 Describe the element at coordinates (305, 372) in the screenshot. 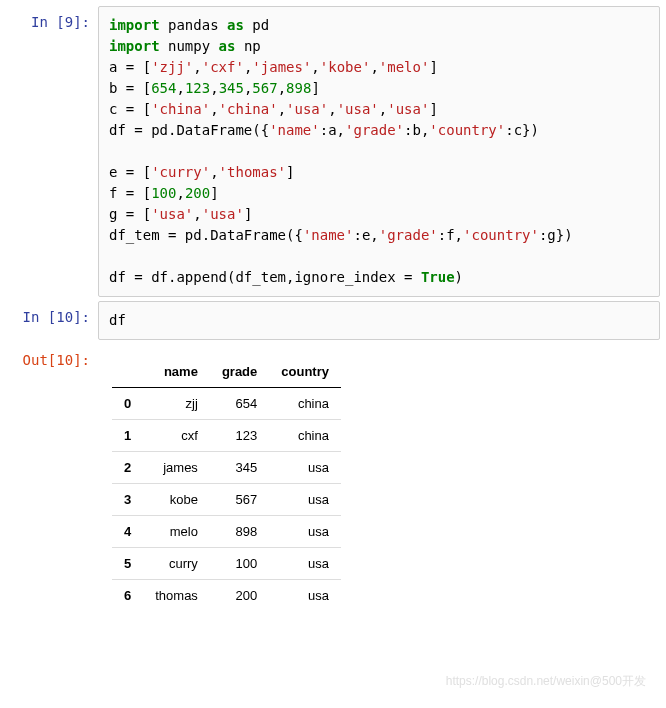

I see `col-country: country` at that location.